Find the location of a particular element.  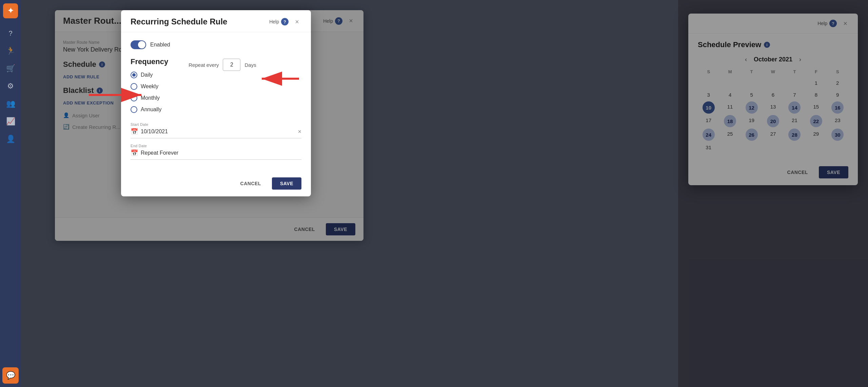

radio-daily-inner is located at coordinates (134, 75).